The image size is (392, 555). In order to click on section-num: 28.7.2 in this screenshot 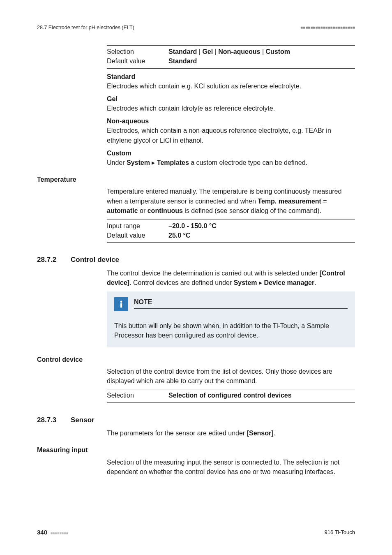, I will do `click(54, 260)`.